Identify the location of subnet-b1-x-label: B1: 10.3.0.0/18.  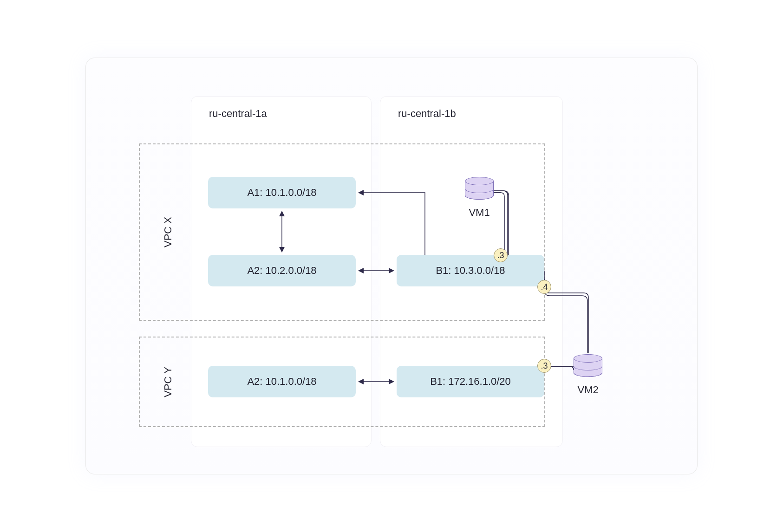
(470, 271).